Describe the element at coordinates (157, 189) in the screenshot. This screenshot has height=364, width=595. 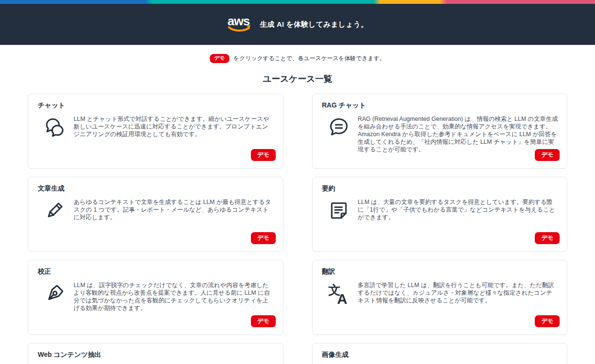
I see `card-title: 文章生成` at that location.